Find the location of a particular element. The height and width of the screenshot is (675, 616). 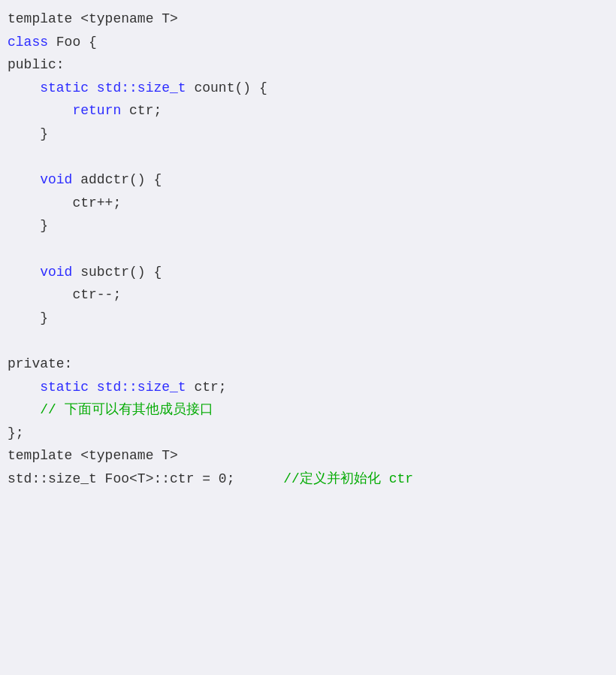

text-spacing is located at coordinates (258, 479).